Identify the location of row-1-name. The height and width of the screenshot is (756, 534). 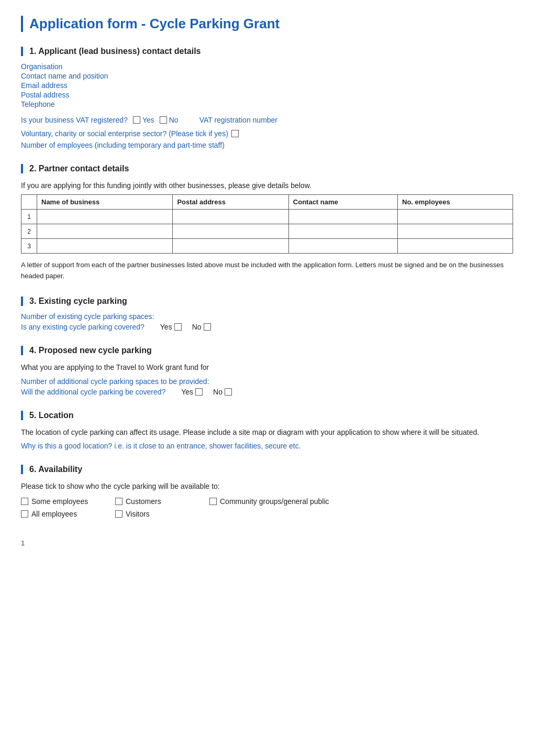
(105, 217).